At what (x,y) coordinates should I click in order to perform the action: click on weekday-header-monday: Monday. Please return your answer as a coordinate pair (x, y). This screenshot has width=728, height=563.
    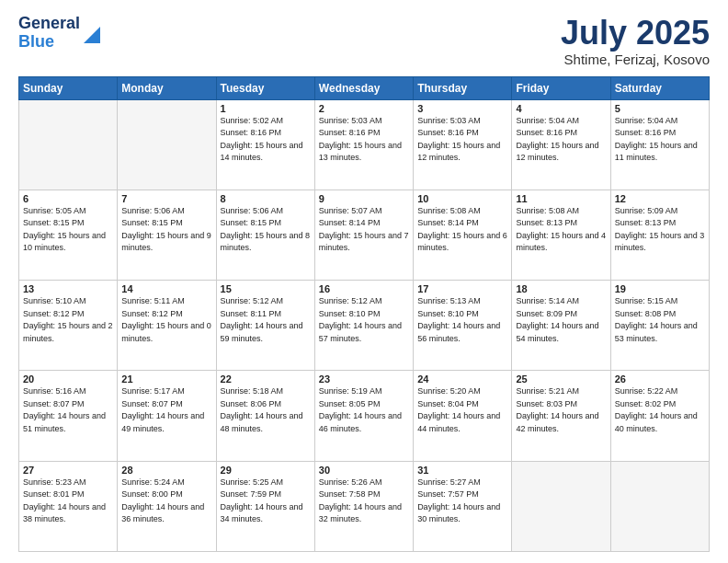
    Looking at the image, I should click on (167, 88).